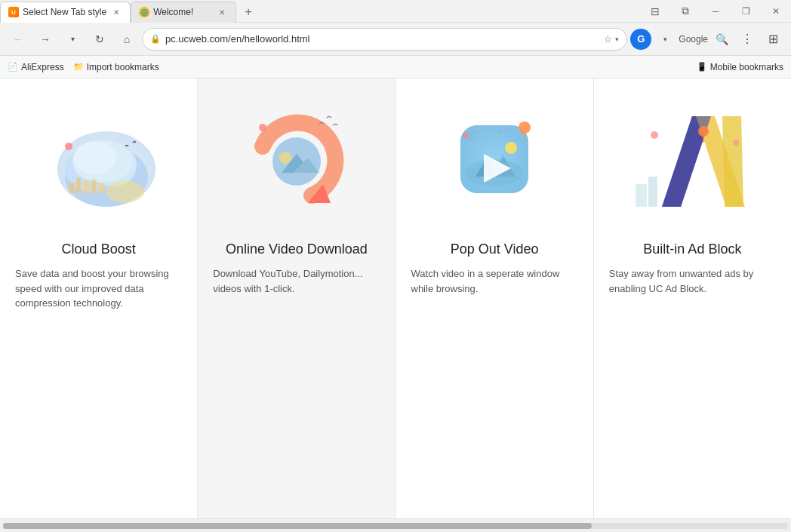 This screenshot has width=791, height=532. What do you see at coordinates (297, 526) in the screenshot?
I see `scrollbar-thumb` at bounding box center [297, 526].